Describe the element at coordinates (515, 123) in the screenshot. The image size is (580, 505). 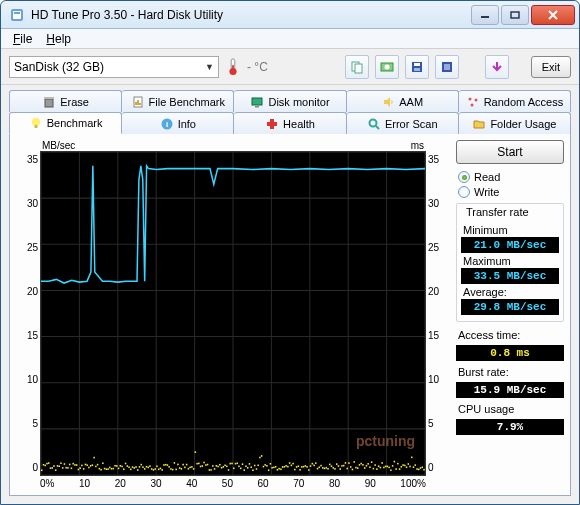
I see `tab-folder-usage: Folder Usage` at that location.